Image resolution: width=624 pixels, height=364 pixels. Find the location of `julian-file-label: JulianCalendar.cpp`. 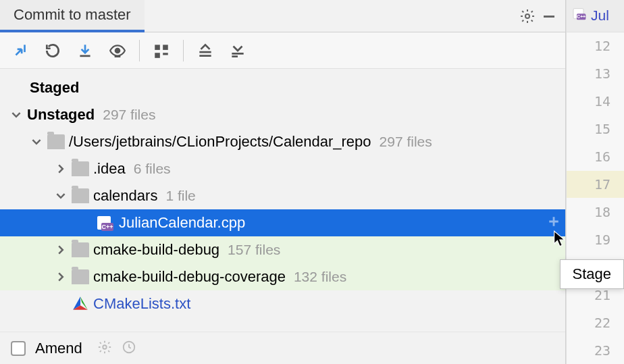

julian-file-label: JulianCalendar.cpp is located at coordinates (182, 223).